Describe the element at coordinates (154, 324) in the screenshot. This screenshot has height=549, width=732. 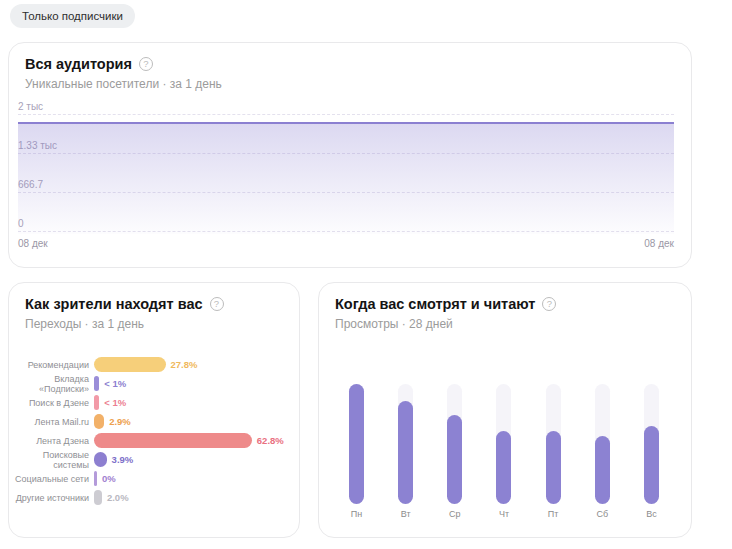
I see `sources-card-subtitle: Переходы · за 1 день` at that location.